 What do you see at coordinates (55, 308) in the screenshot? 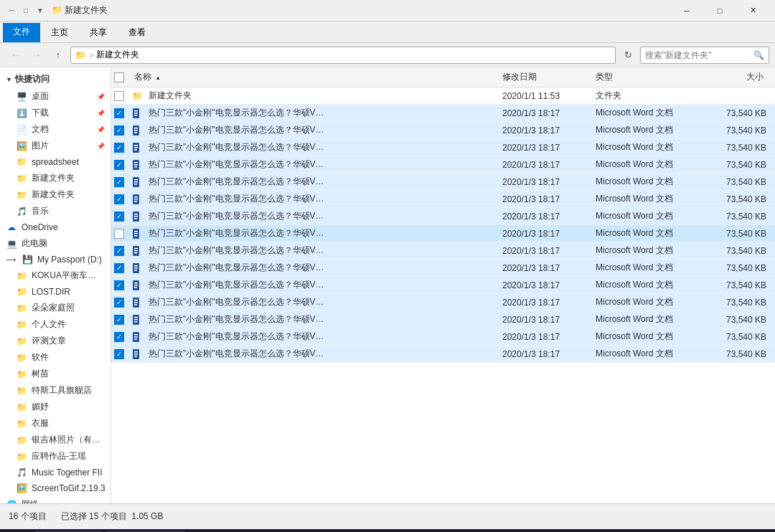
I see `sidebar-item-photos: 📁 朵朵家庭照` at bounding box center [55, 308].